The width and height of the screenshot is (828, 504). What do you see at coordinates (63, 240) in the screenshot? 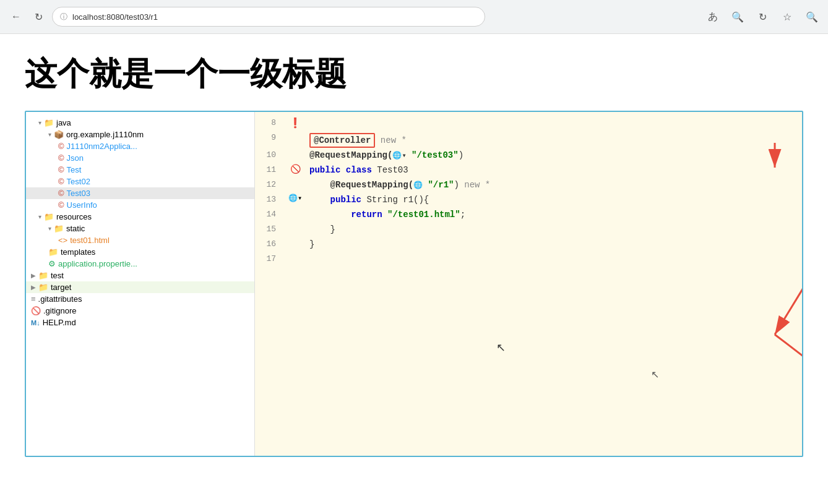
I see `html-icon-test01: <>` at bounding box center [63, 240].